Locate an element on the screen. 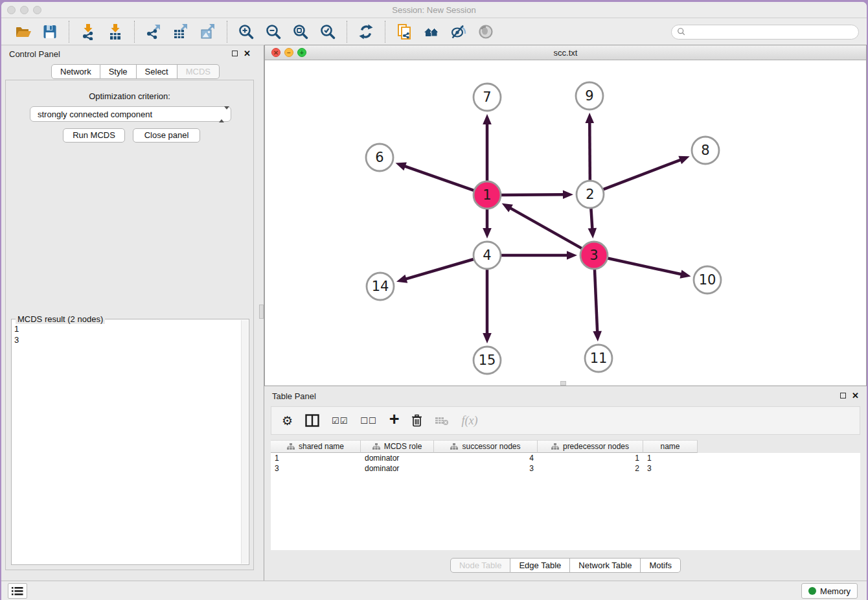 The height and width of the screenshot is (600, 868). tab-network-table: Network Table is located at coordinates (605, 565).